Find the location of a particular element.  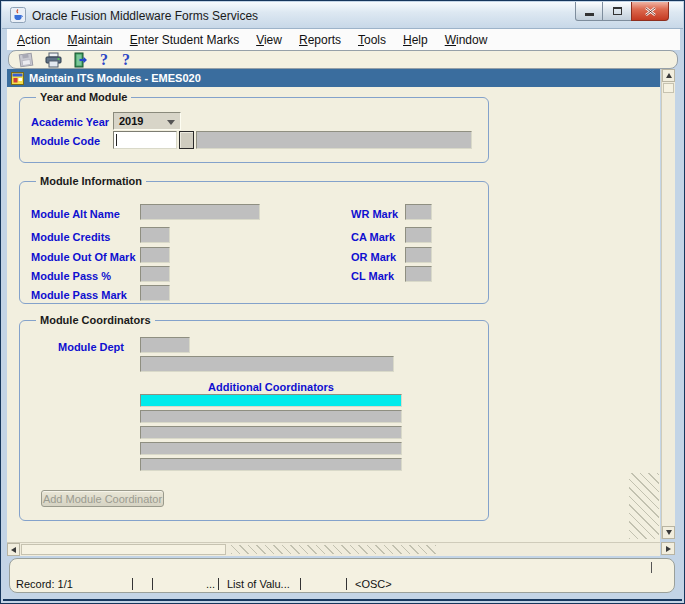

group-year-and-module-legend: Year and Module is located at coordinates (84, 97).